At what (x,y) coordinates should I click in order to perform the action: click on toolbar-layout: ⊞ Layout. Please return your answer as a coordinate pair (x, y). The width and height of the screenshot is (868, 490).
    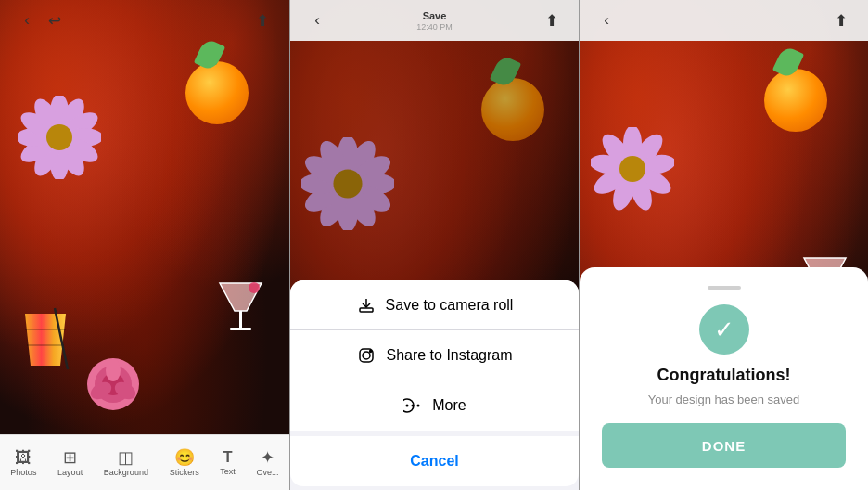
    Looking at the image, I should click on (70, 463).